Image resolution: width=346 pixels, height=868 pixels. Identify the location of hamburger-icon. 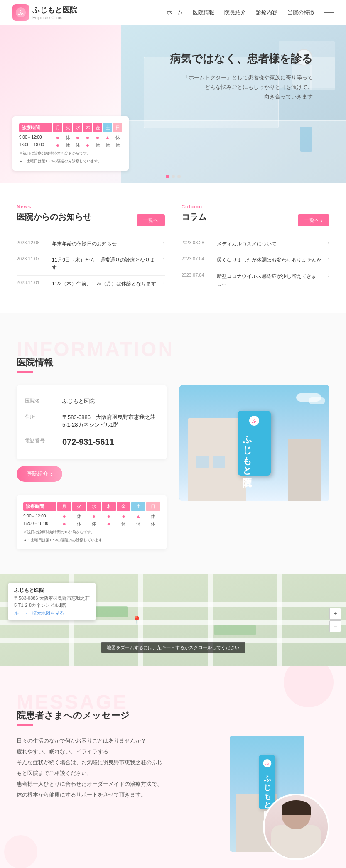
(329, 12).